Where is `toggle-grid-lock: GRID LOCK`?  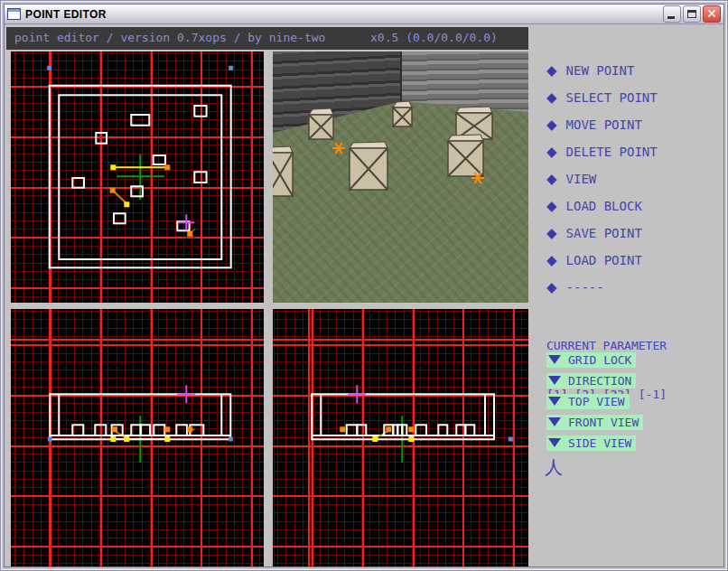 toggle-grid-lock: GRID LOCK is located at coordinates (591, 360).